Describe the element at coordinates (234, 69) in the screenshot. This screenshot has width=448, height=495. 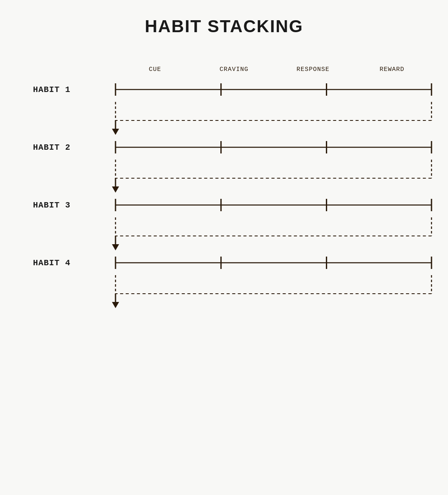
I see `col-craving: CRAVING` at that location.